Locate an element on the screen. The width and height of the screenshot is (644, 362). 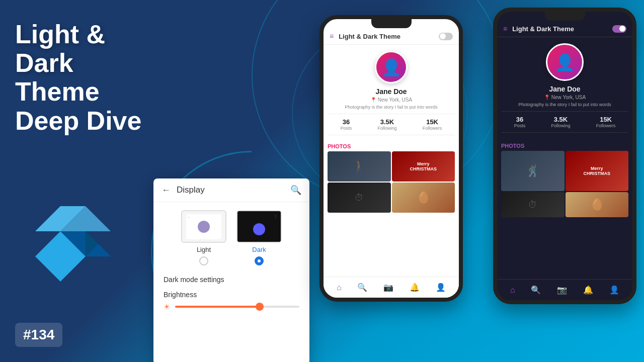
brightness-thumb is located at coordinates (260, 307).